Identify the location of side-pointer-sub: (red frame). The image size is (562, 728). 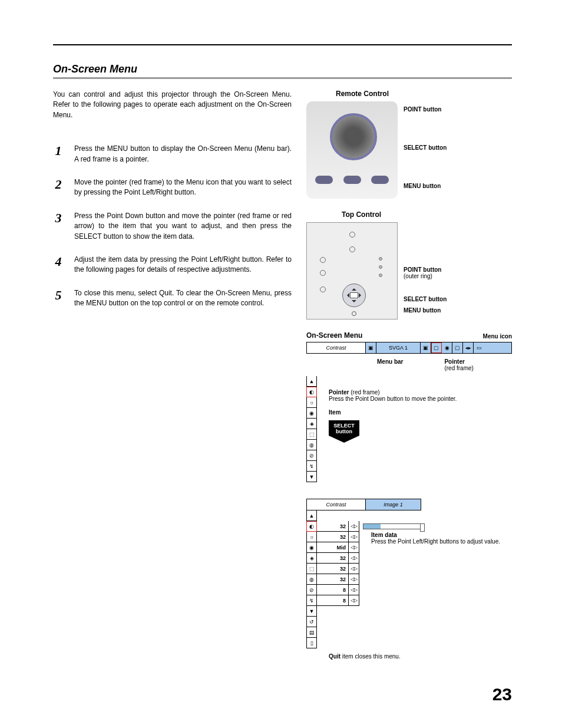
(365, 393).